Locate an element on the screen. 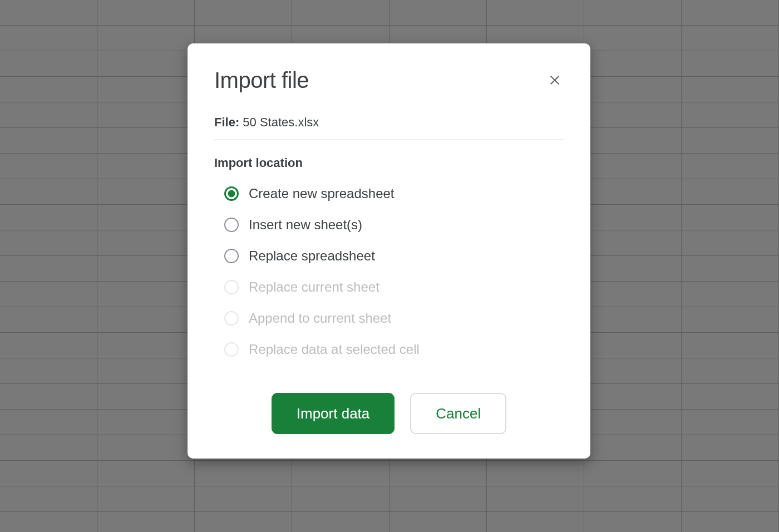 Image resolution: width=779 pixels, height=532 pixels. radio-label: Insert new sheet(s) is located at coordinates (305, 225).